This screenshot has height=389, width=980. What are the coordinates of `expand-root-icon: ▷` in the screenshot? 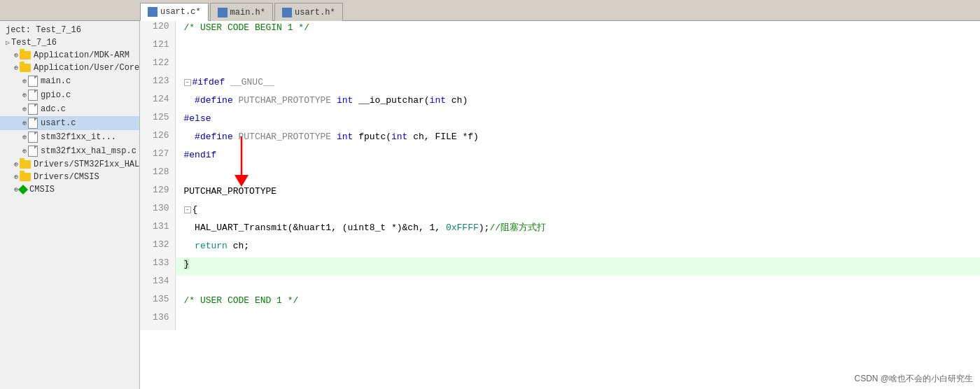 It's located at (8, 43).